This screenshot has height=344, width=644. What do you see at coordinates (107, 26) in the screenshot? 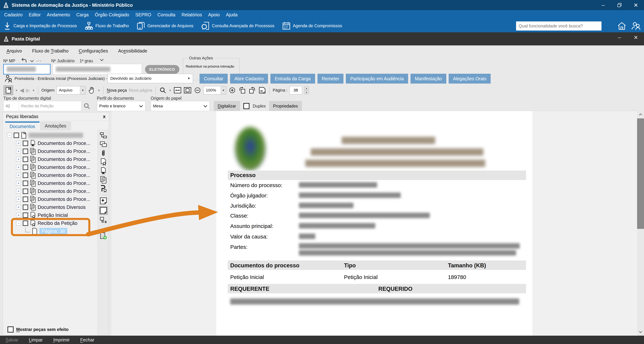
I see `toolbar-fluxo-trabalho: Fluxo de Trabalho` at bounding box center [107, 26].